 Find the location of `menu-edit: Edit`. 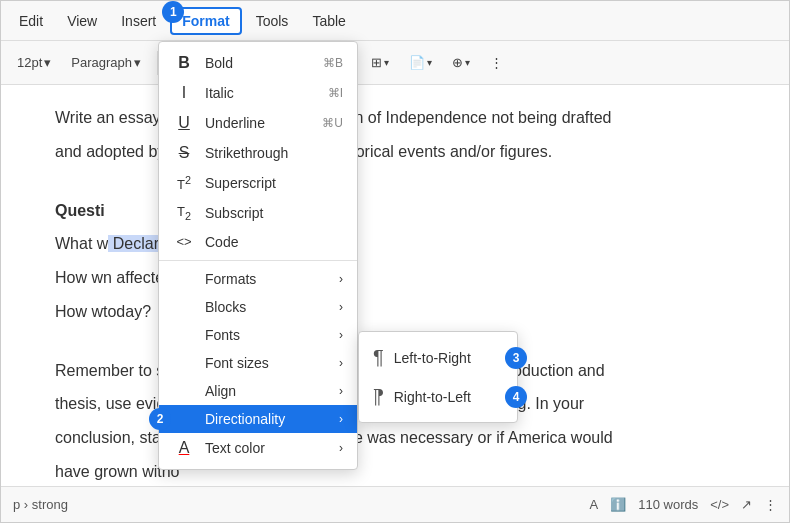

menu-edit: Edit is located at coordinates (31, 21).